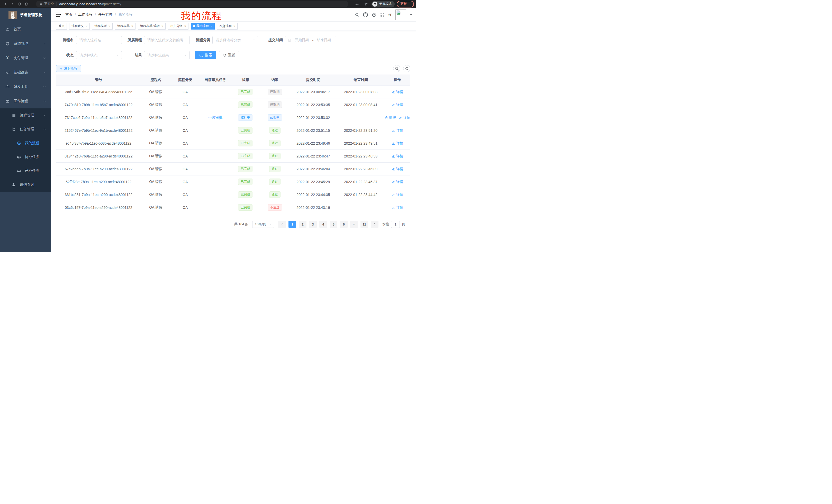 Image resolution: width=832 pixels, height=504 pixels. I want to click on font-size-icon: tT, so click(390, 15).